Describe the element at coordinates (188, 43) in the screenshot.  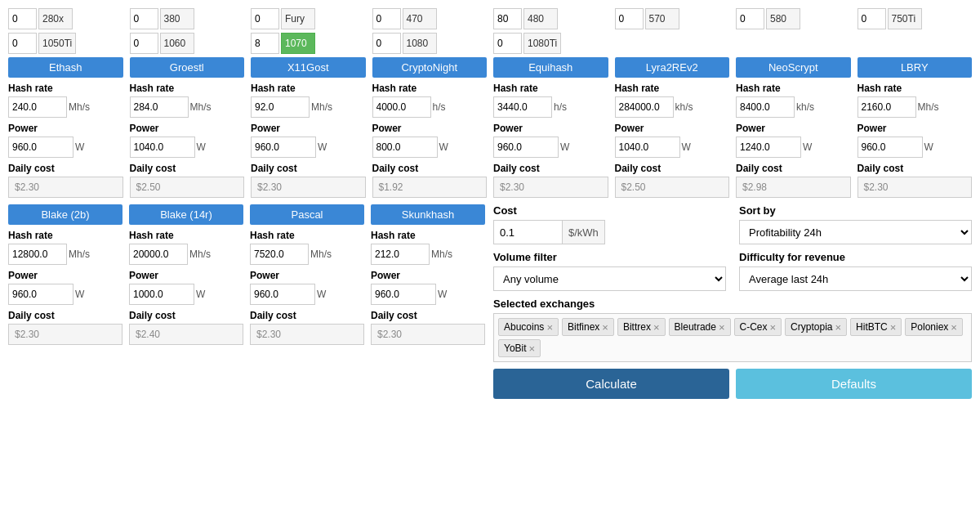
I see `gpu-pair: 1060` at that location.